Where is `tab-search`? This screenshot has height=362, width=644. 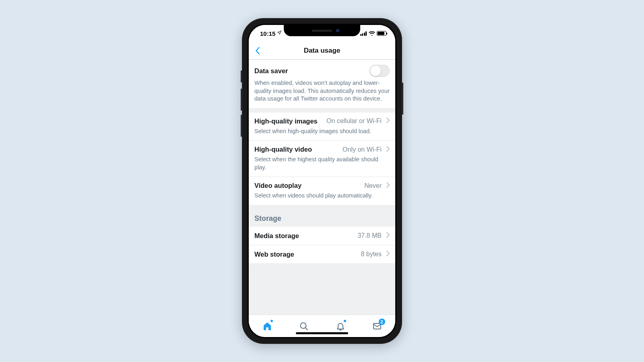 tab-search is located at coordinates (304, 326).